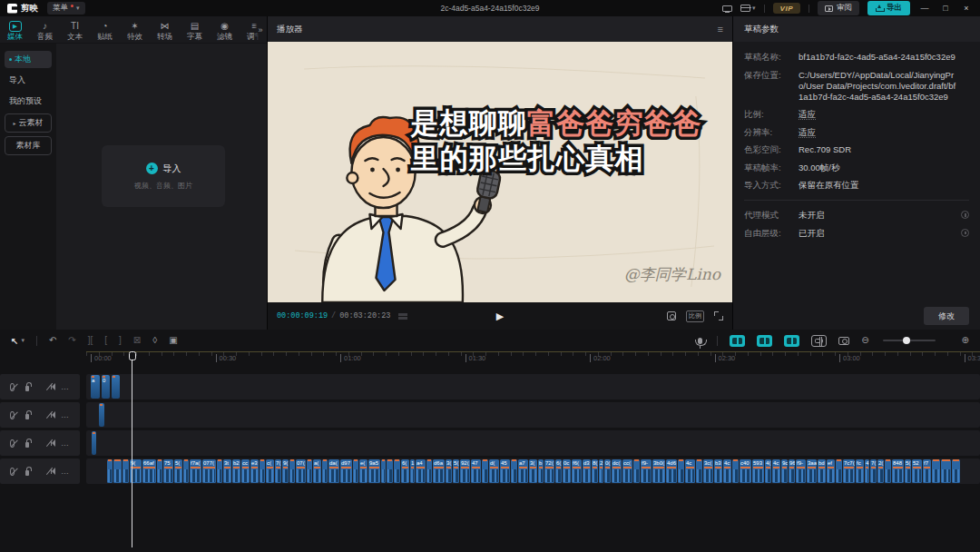  I want to click on audio-segment: fc, so click(860, 471).